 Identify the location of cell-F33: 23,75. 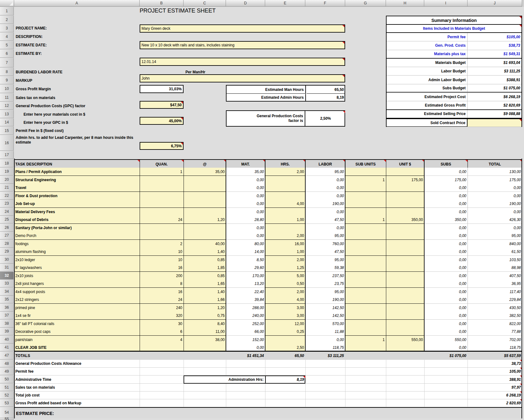
(325, 284).